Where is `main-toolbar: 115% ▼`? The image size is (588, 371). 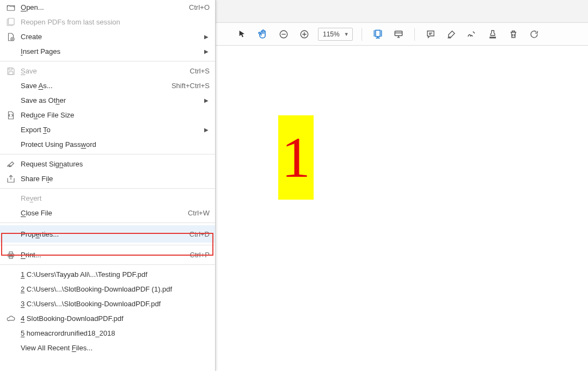 main-toolbar: 115% ▼ is located at coordinates (402, 34).